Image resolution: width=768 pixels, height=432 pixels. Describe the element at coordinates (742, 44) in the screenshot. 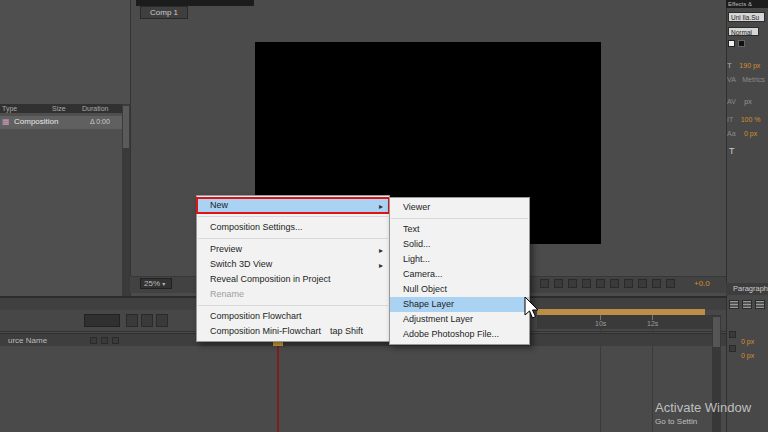

I see `stroke-color-swatch` at that location.